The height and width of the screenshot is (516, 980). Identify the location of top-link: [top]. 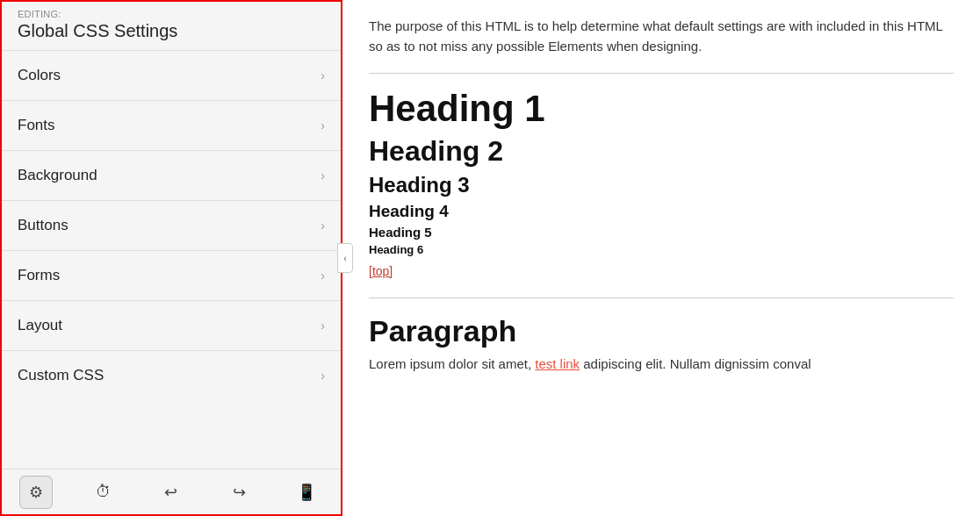
(381, 271).